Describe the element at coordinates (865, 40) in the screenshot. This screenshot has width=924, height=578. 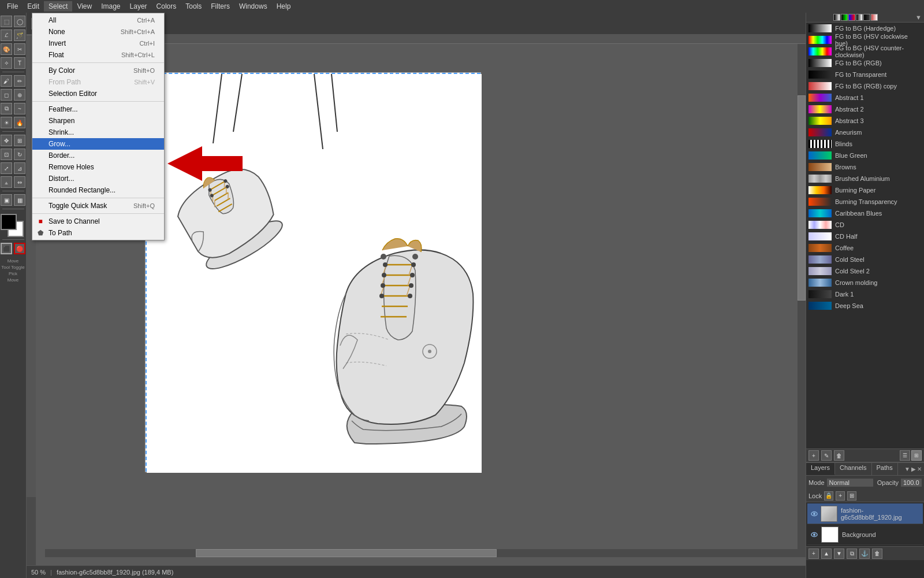
I see `gradient-item-fgbg-hsv-cw: FG to BG (HSV clockwise hue)` at that location.